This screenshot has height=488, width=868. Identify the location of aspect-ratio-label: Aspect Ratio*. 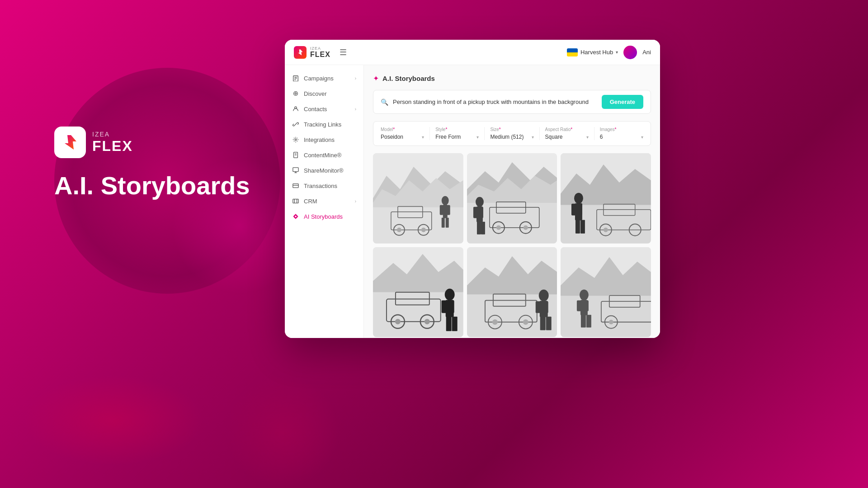
(567, 129).